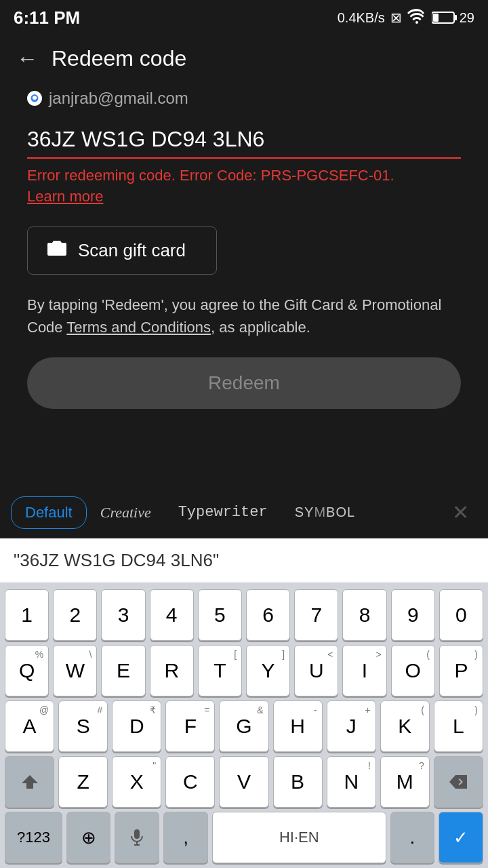 The image size is (488, 868). I want to click on signal-block-icon: ⊠, so click(396, 18).